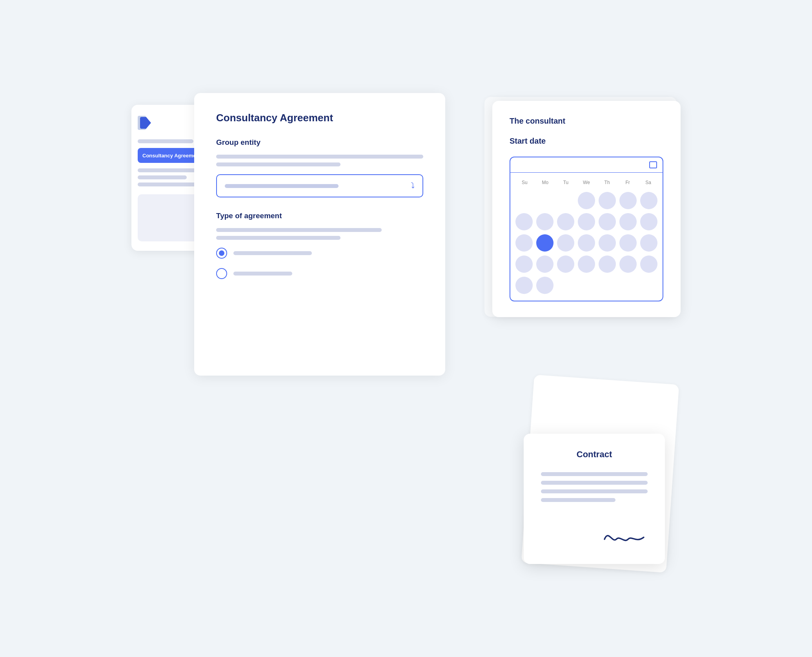  Describe the element at coordinates (648, 182) in the screenshot. I see `day-header-sa: Sa` at that location.